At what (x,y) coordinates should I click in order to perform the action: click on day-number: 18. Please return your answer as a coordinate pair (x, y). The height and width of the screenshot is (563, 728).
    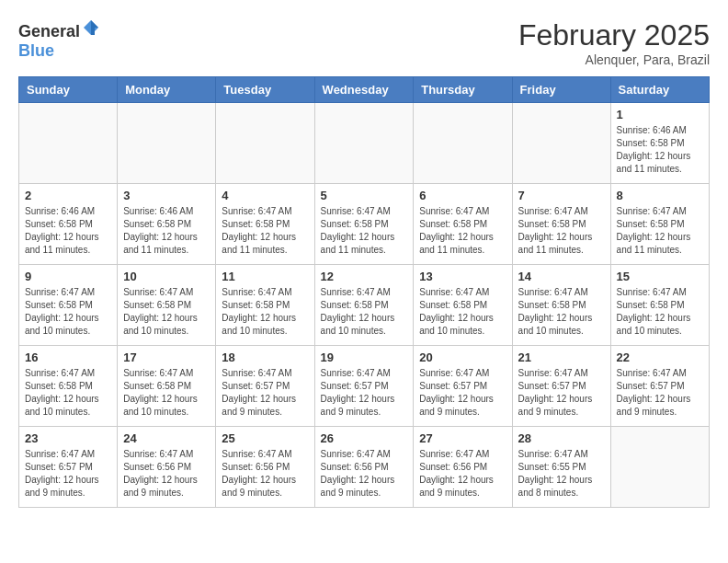
    Looking at the image, I should click on (265, 357).